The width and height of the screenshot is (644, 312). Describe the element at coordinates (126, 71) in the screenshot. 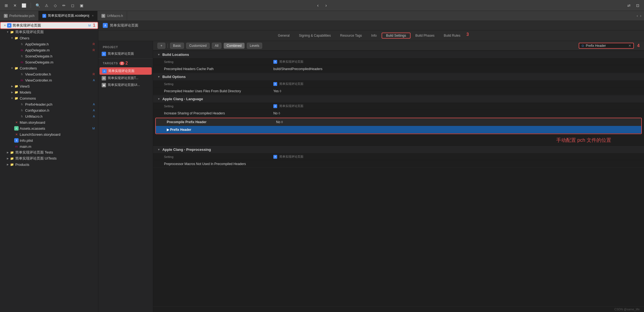

I see `panel-target-main: A 简单实现评论页面` at that location.